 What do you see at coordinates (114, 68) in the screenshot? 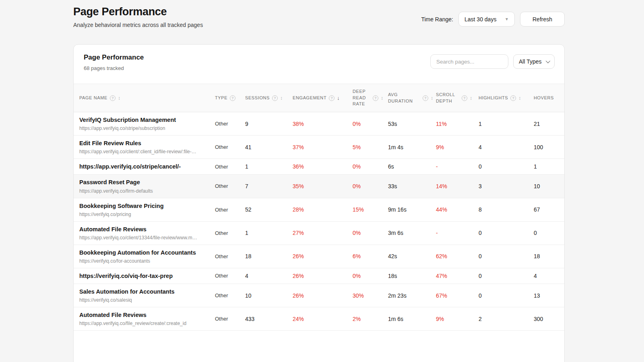
I see `pages-tracked-count: 68 pages tracked` at bounding box center [114, 68].